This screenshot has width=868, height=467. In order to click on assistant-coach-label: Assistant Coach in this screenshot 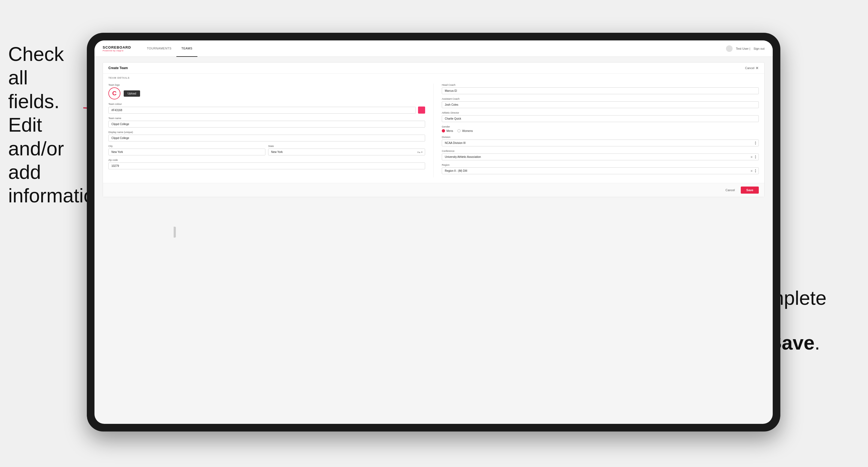, I will do `click(600, 99)`.